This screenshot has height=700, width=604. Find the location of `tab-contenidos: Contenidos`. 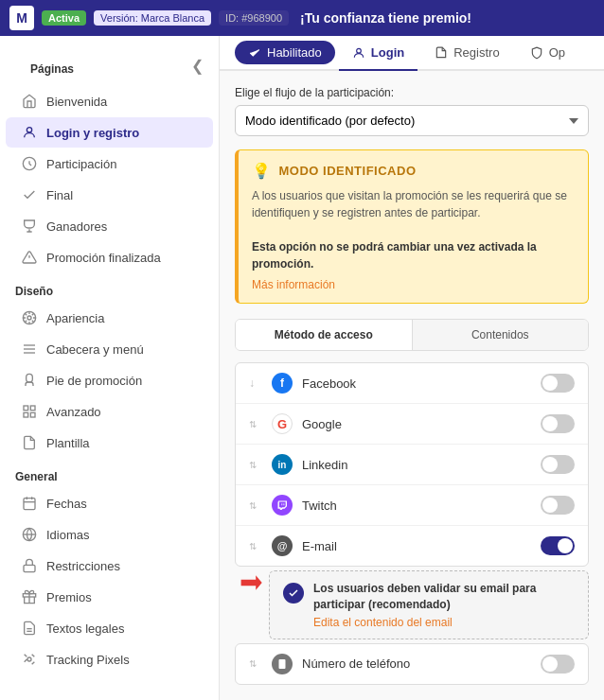

tab-contenidos: Contenidos is located at coordinates (501, 335).